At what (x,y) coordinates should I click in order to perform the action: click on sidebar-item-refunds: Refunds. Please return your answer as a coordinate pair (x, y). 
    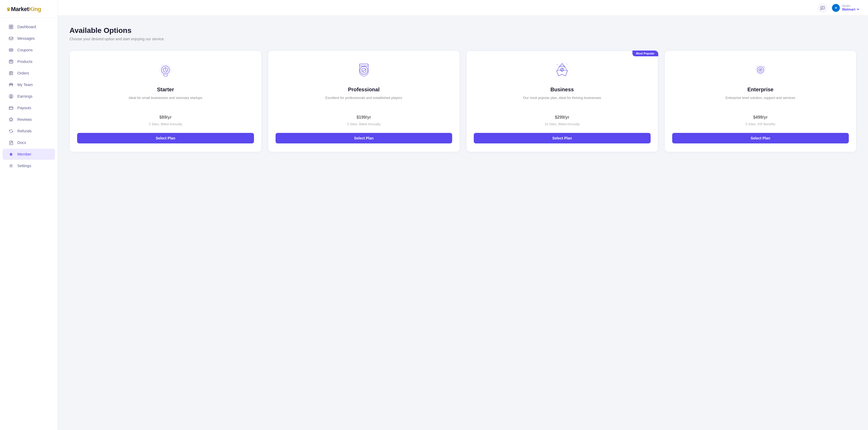
    Looking at the image, I should click on (29, 131).